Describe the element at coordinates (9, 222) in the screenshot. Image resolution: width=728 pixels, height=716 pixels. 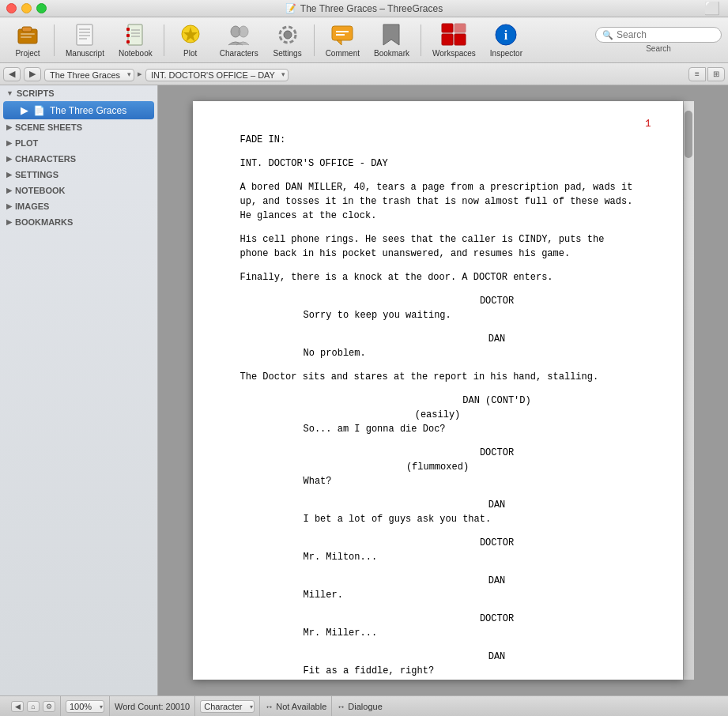
I see `chevron-right-icon-7: ▶` at that location.